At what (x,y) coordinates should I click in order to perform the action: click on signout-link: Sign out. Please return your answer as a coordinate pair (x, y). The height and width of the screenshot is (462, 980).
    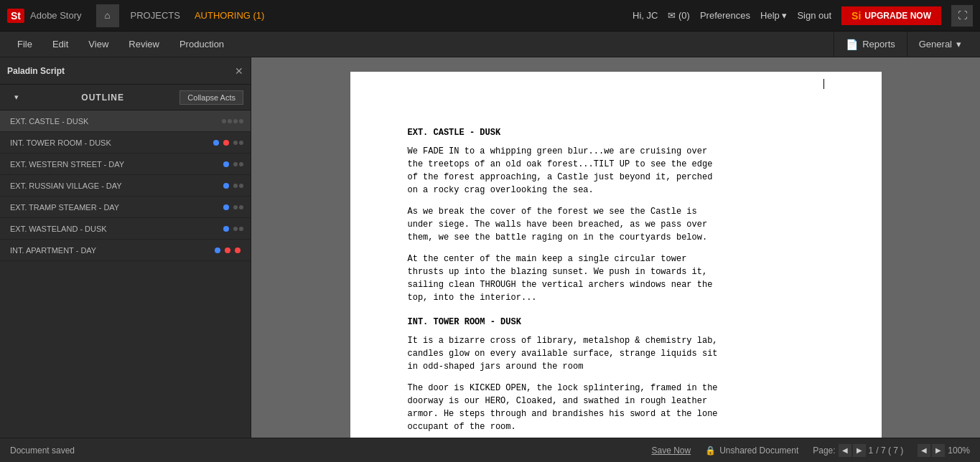
    Looking at the image, I should click on (814, 16).